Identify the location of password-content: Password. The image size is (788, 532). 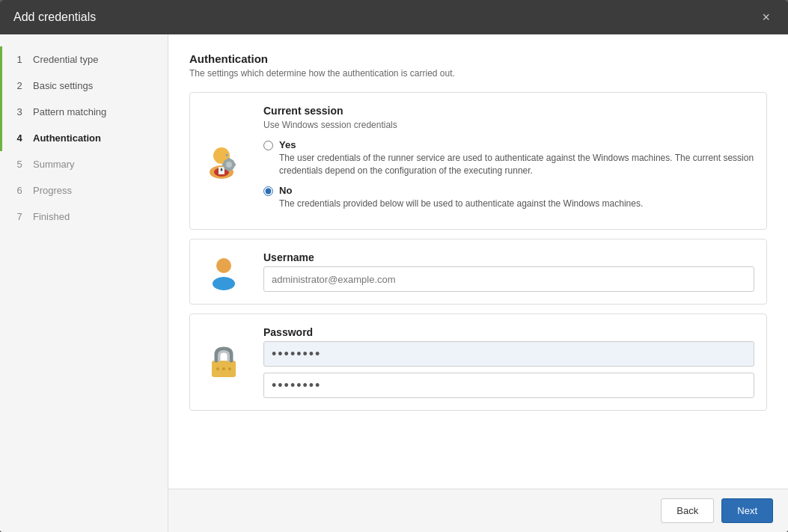
(512, 362).